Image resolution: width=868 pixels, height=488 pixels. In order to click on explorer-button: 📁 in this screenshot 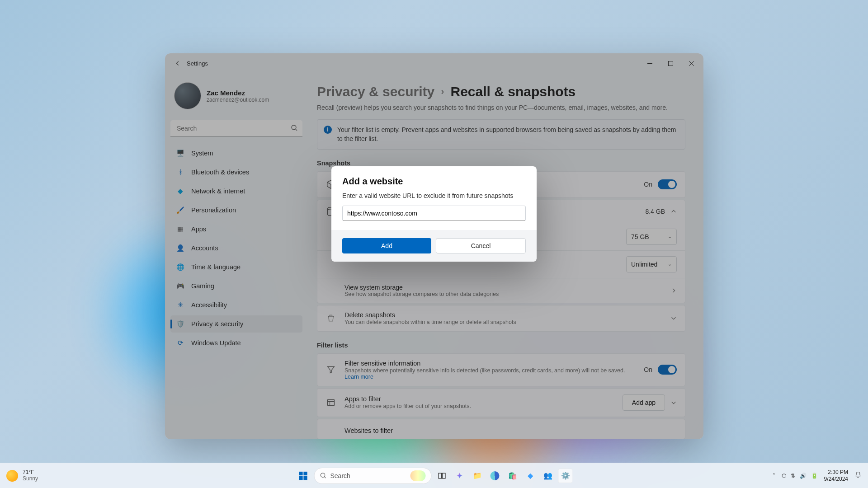, I will do `click(477, 476)`.